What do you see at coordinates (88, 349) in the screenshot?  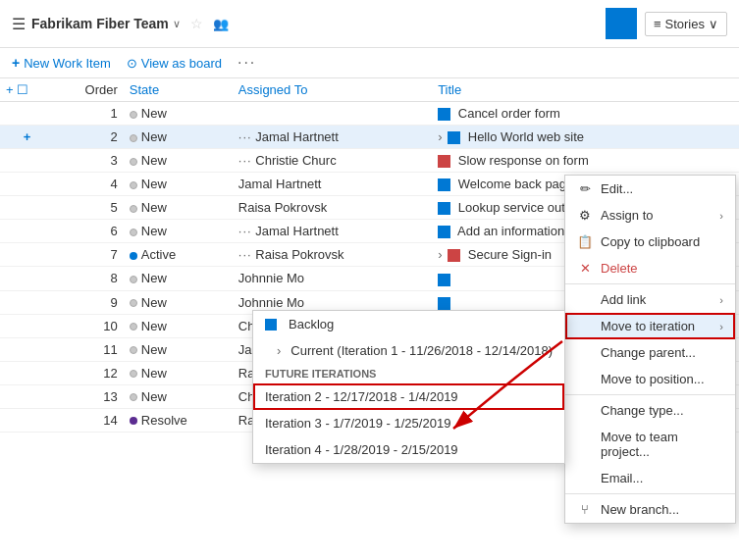 I see `row-order: 11` at bounding box center [88, 349].